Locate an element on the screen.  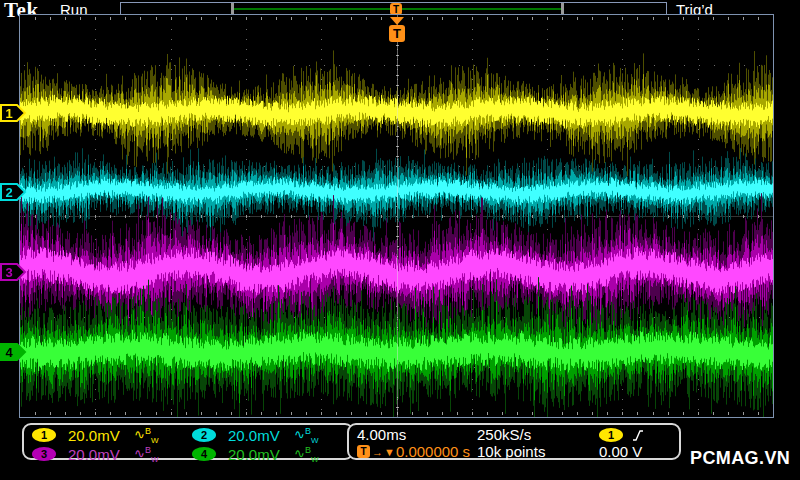
watermark: PCMAG.VN is located at coordinates (740, 458).